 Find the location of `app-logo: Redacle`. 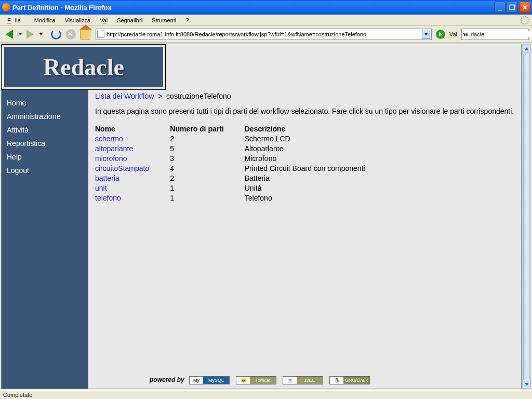

app-logo: Redacle is located at coordinates (84, 67).